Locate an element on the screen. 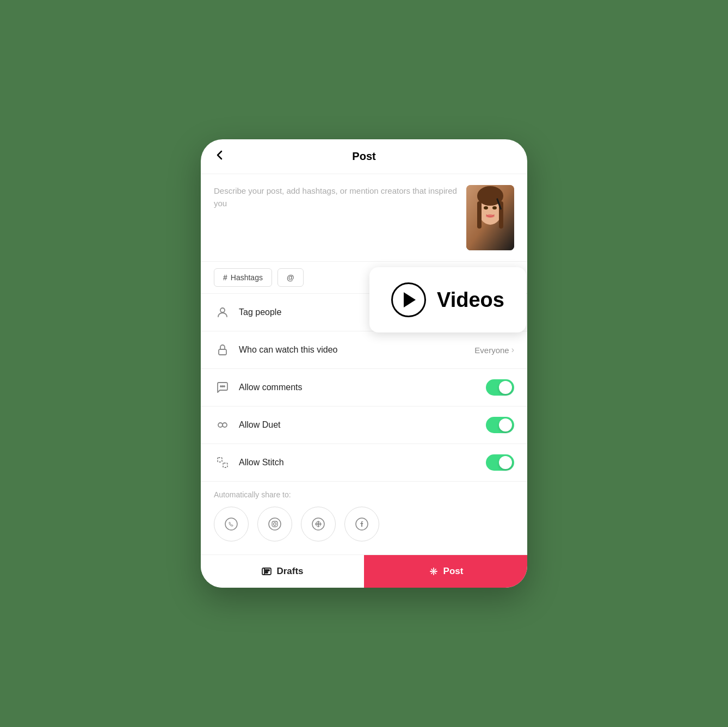 The height and width of the screenshot is (727, 728). who-can-watch-value: Everyone › is located at coordinates (494, 350).